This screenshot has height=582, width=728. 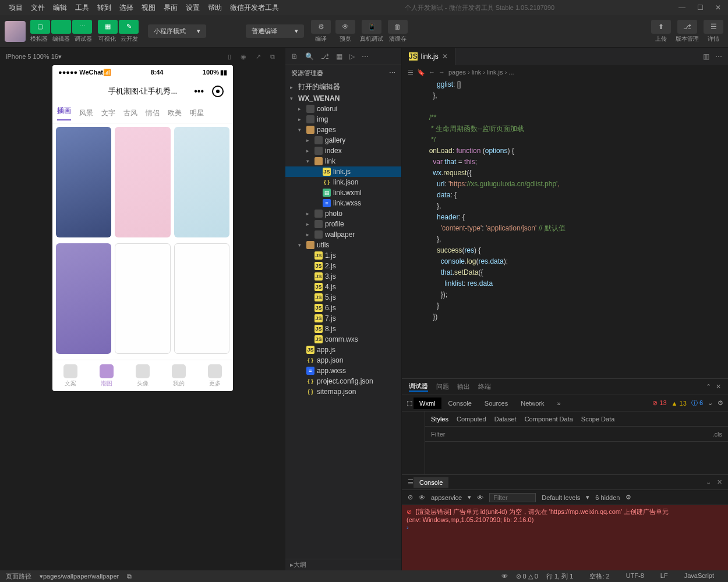 What do you see at coordinates (81, 576) in the screenshot?
I see `page-path-value: pages/wallpaper/wallpaper` at bounding box center [81, 576].